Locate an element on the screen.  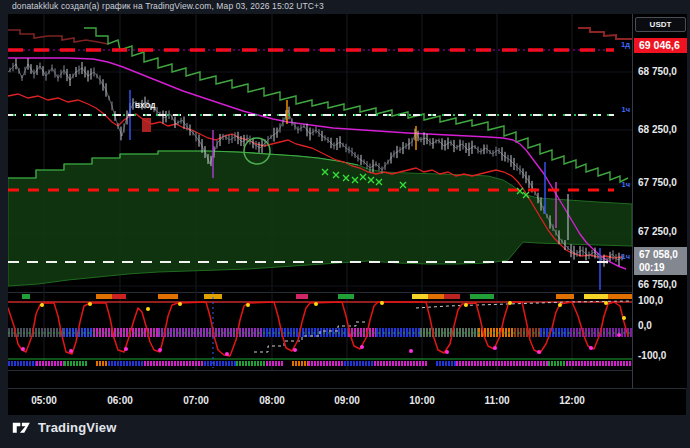
price-tick: 66 750,0 is located at coordinates (660, 285).